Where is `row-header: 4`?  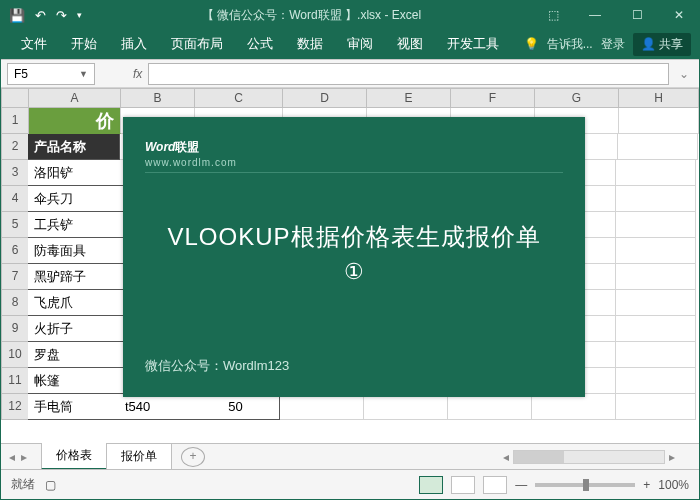 row-header: 4 is located at coordinates (15, 199).